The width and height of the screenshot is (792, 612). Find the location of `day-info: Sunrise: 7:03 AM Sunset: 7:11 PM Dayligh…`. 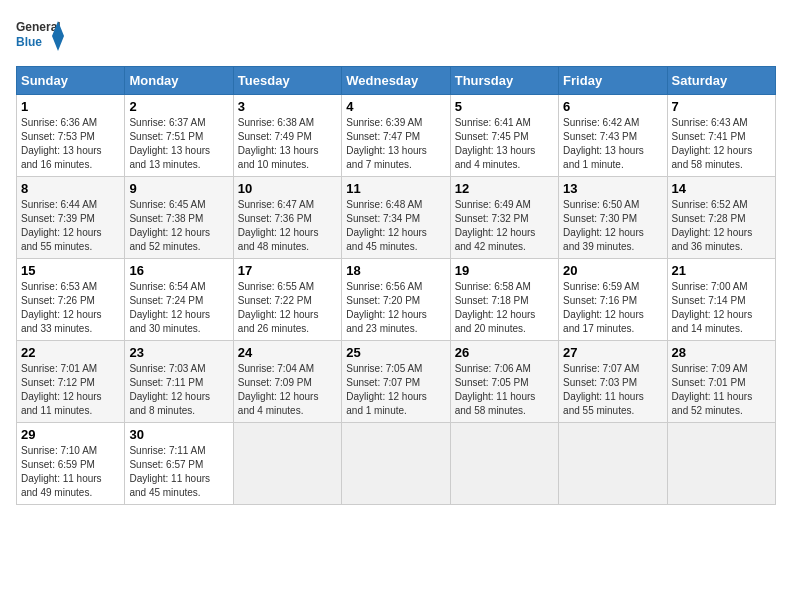

day-info: Sunrise: 7:03 AM Sunset: 7:11 PM Dayligh… is located at coordinates (178, 390).